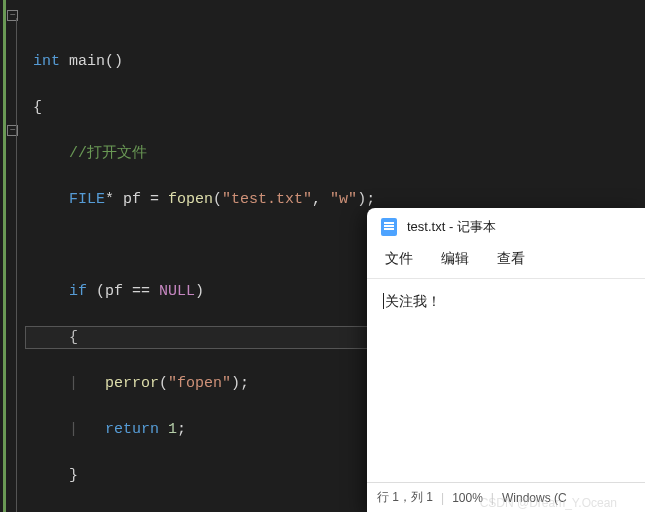  I want to click on menu-edit: 编辑, so click(455, 259).